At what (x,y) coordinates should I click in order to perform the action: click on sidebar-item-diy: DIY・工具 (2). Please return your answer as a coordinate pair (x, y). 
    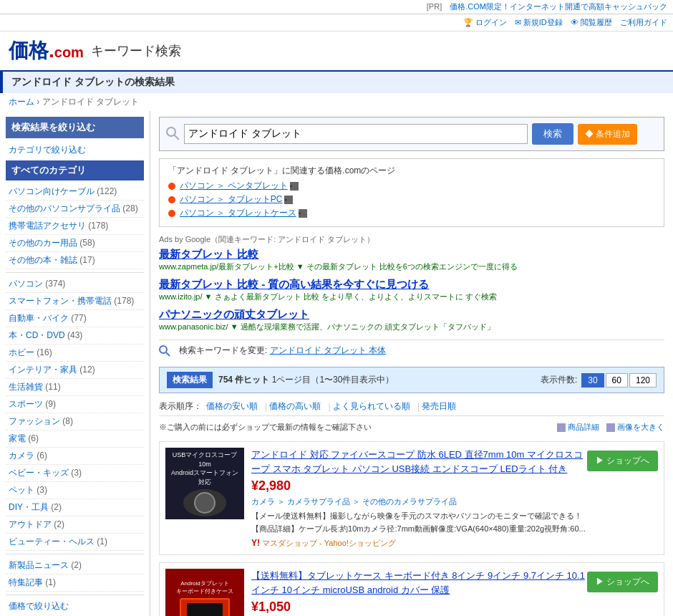
    Looking at the image, I should click on (74, 508).